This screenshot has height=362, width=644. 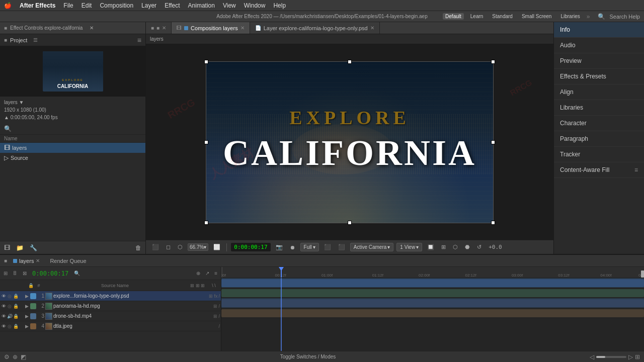 I want to click on layer-add-marker: ⊕, so click(x=198, y=274).